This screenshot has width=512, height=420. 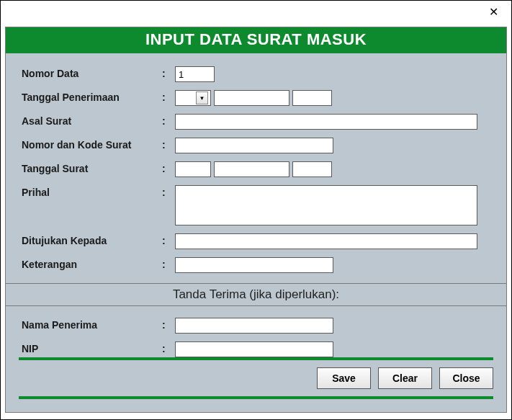 I want to click on input-ts-year, so click(x=313, y=169).